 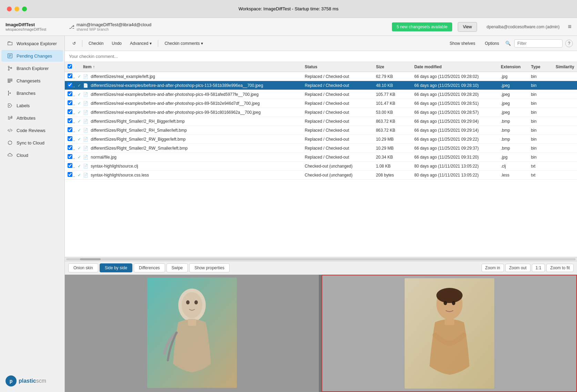 What do you see at coordinates (288, 9) in the screenshot?
I see `window-title: Workspace: ImageDiffTest - Startup time:…` at bounding box center [288, 9].